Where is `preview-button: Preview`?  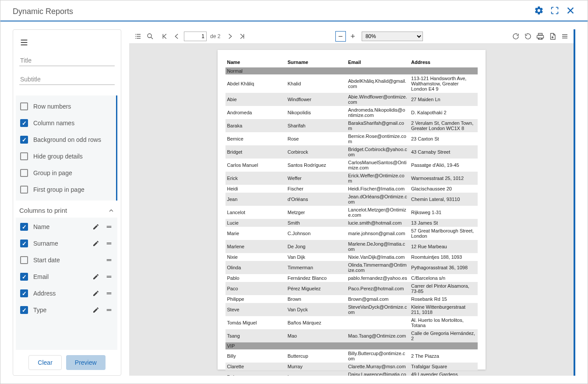 preview-button: Preview is located at coordinates (86, 363).